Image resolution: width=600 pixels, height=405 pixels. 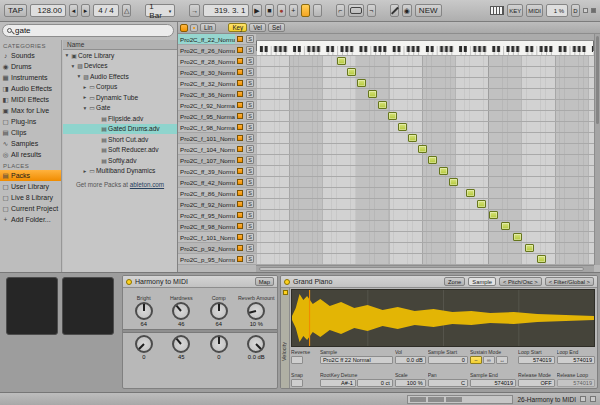 I want to click on sample-name: Pro2C_ff_86_Normal, so click(x=206, y=194).